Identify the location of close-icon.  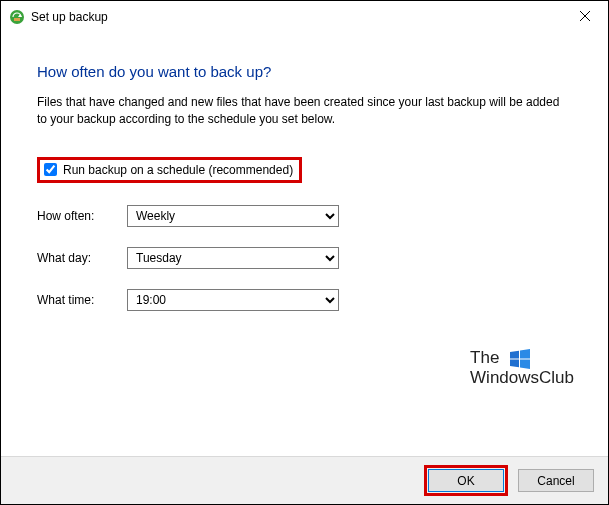
(585, 16).